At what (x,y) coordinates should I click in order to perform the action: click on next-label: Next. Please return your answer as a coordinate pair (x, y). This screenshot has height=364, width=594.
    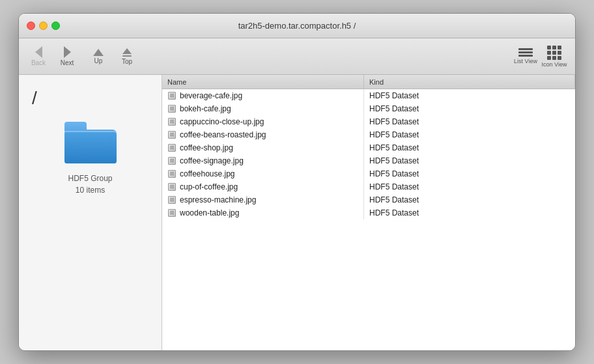
    Looking at the image, I should click on (68, 63).